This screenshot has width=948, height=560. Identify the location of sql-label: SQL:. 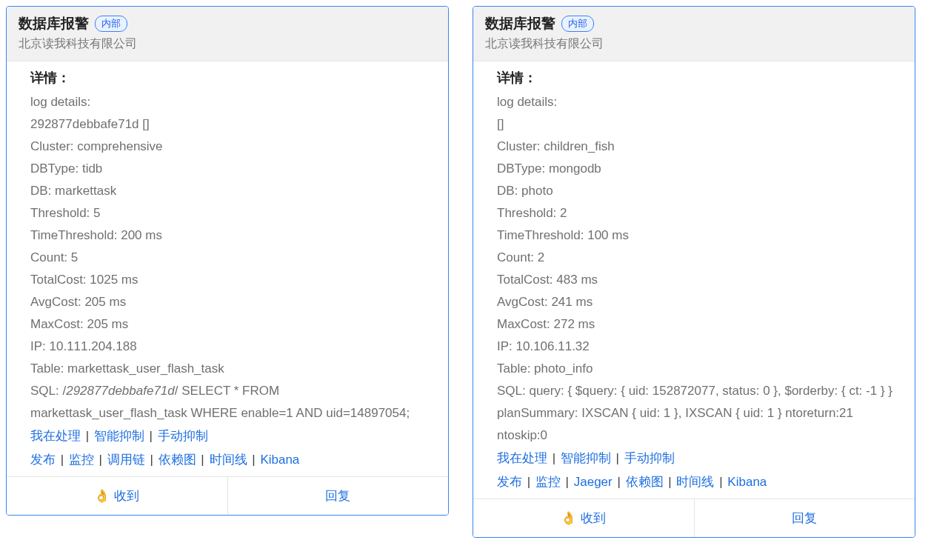
(46, 391).